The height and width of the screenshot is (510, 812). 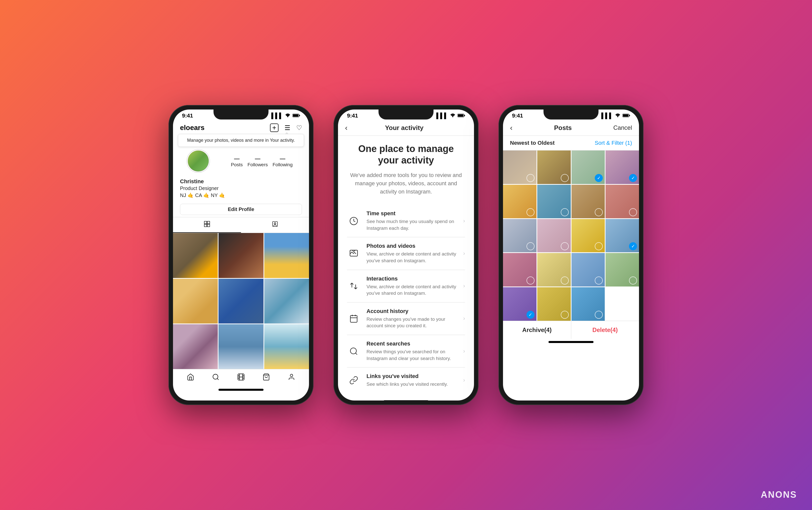 I want to click on activity-item-time: Time spent See how much time you usually…, so click(x=406, y=221).